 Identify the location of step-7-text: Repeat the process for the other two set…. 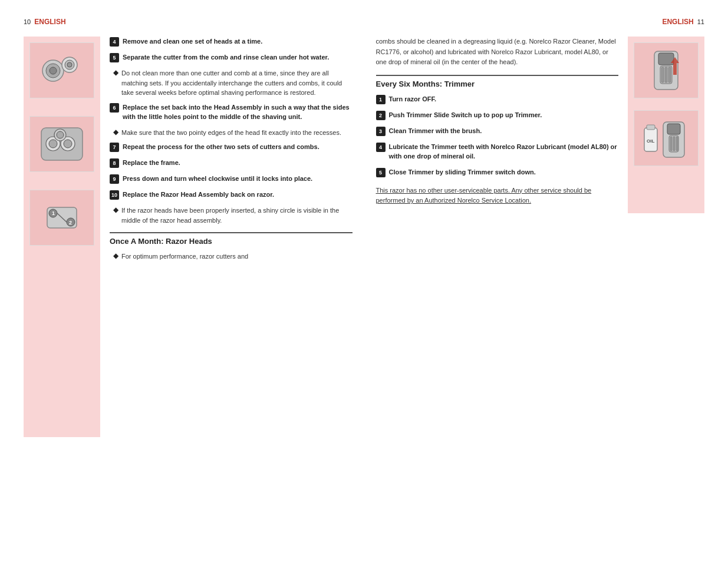
(221, 147).